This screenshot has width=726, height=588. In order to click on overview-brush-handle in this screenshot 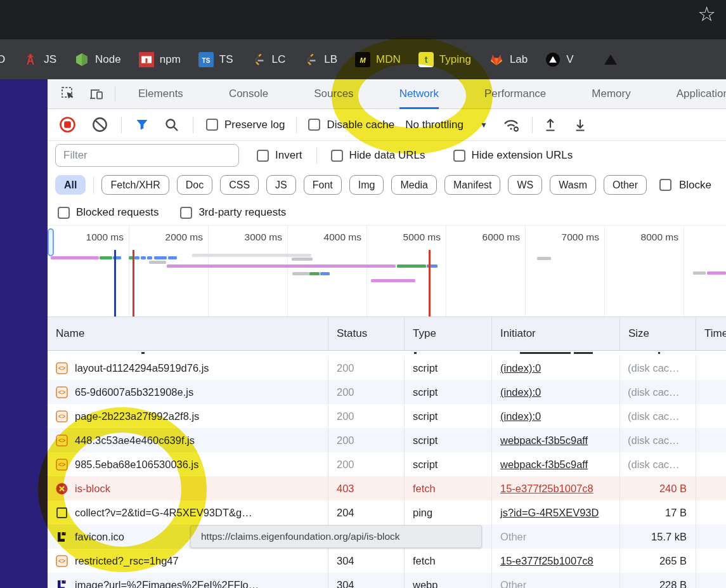, I will do `click(51, 242)`.